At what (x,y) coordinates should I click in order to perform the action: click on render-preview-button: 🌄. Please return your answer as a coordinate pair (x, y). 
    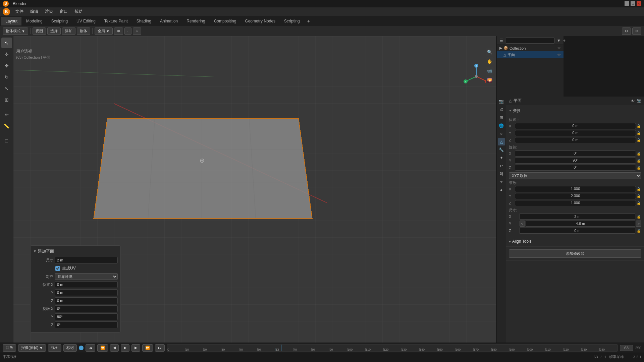
    Looking at the image, I should click on (490, 80).